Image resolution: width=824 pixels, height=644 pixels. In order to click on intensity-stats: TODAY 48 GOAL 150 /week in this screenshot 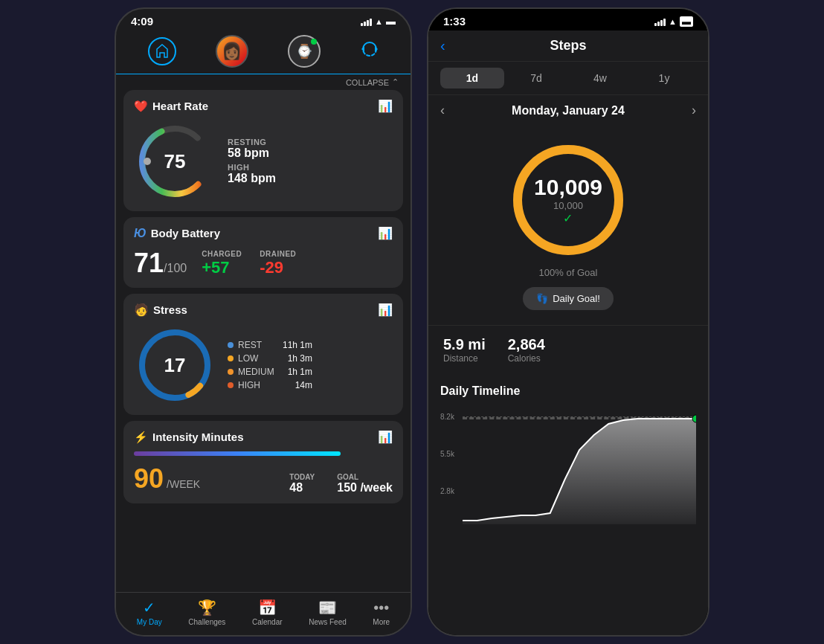, I will do `click(341, 483)`.